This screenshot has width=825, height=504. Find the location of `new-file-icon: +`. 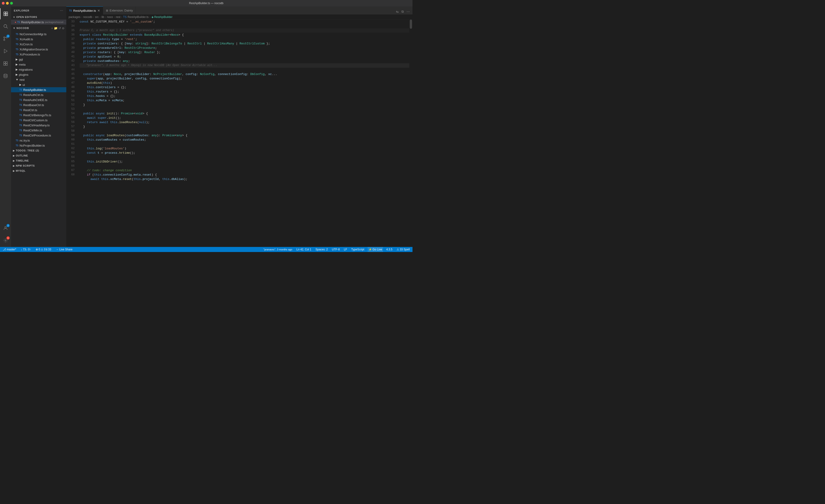

new-file-icon: + is located at coordinates (52, 28).